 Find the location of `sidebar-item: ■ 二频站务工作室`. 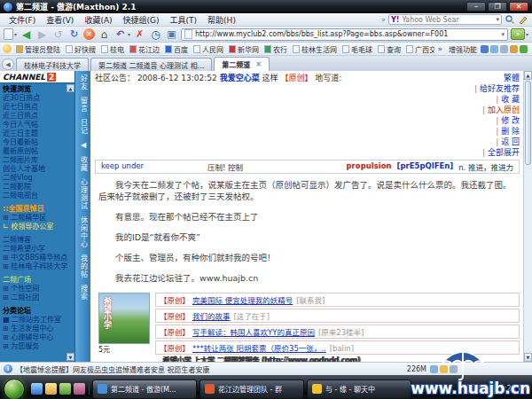

sidebar-item: ■ 二频站务工作室 is located at coordinates (39, 320).